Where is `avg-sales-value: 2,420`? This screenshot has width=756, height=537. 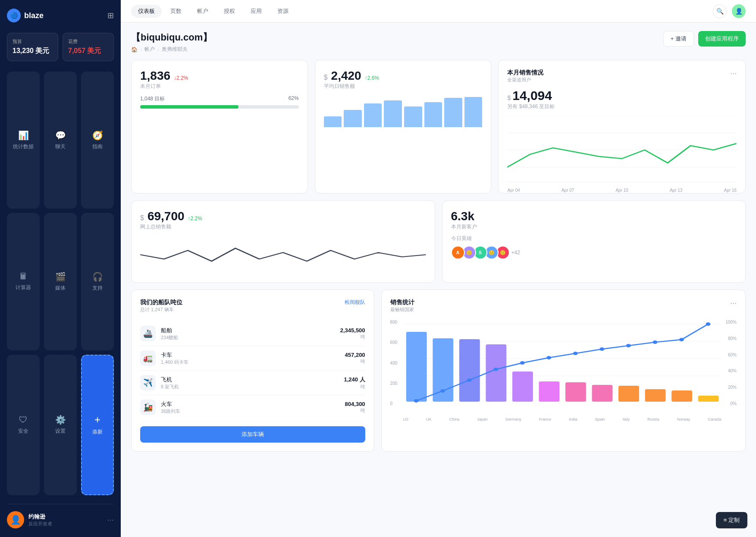 avg-sales-value: 2,420 is located at coordinates (346, 76).